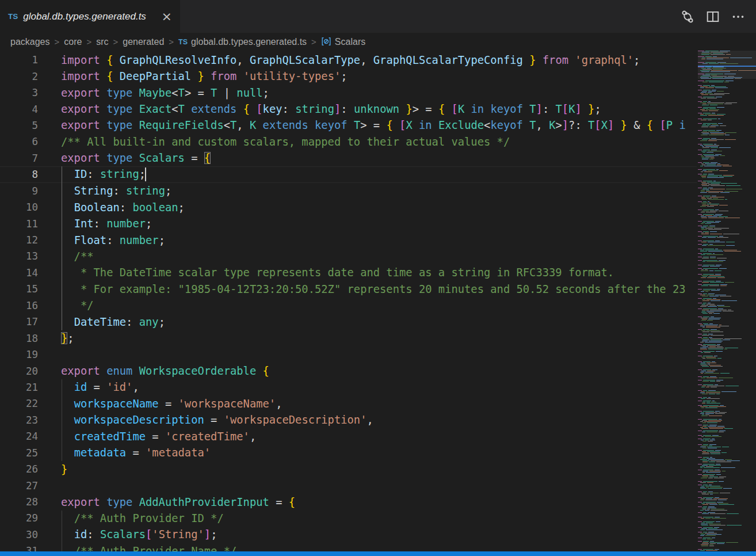  I want to click on code-line: 21 id = 'id',, so click(349, 387).